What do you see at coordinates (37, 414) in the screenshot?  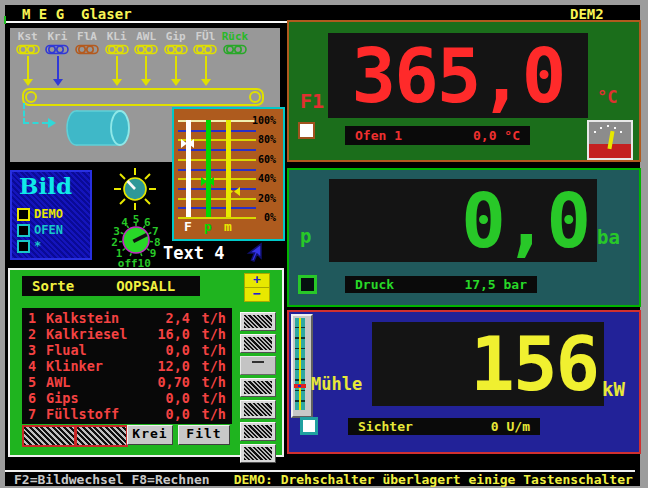 I see `material-nr: 7` at bounding box center [37, 414].